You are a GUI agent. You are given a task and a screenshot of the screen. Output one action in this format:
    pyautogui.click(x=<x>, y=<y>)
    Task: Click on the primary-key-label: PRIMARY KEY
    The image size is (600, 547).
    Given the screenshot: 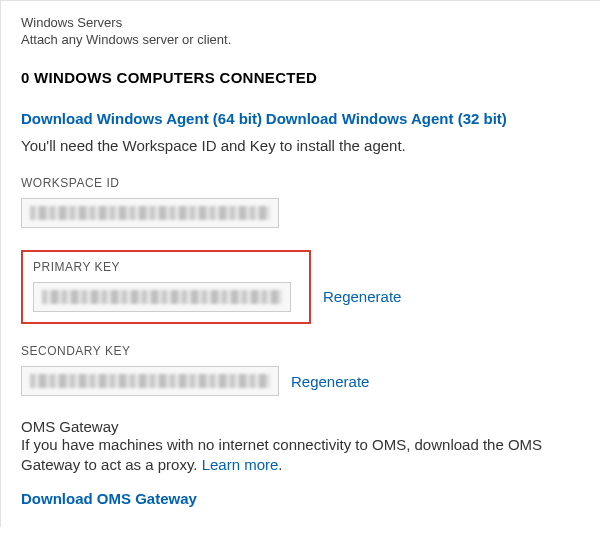 What is the action you would take?
    pyautogui.click(x=166, y=267)
    